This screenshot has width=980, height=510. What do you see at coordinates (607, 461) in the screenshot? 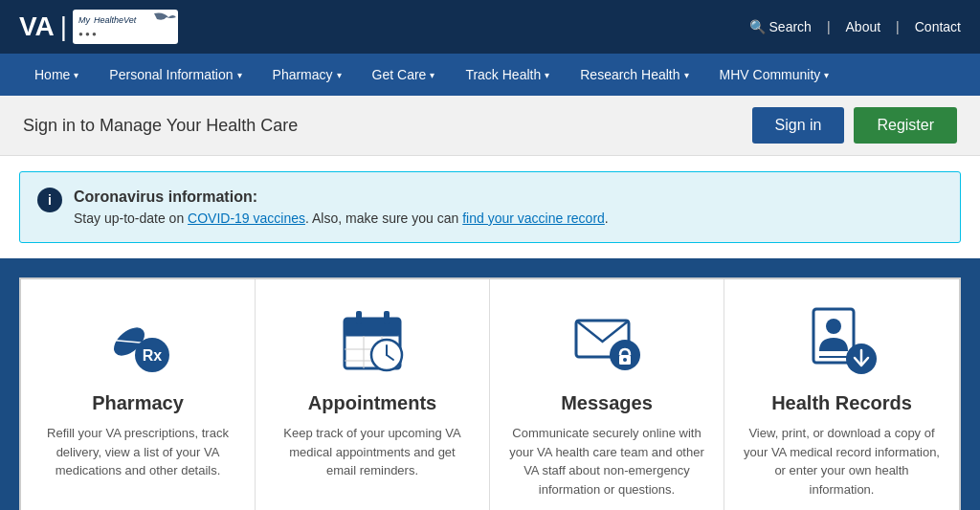
I see `messages-card-description: Communicate securely online with your VA…` at bounding box center [607, 461].